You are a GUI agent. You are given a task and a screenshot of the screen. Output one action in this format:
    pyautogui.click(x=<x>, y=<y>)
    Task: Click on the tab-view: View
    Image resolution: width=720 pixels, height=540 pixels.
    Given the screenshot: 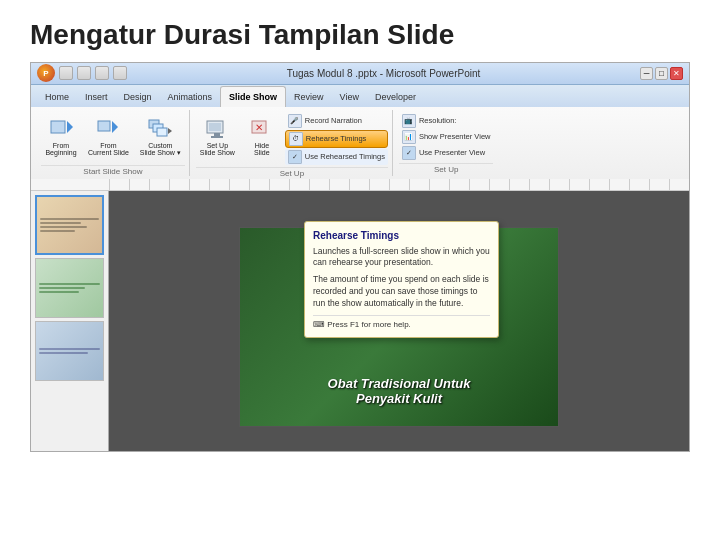 What is the action you would take?
    pyautogui.click(x=350, y=97)
    